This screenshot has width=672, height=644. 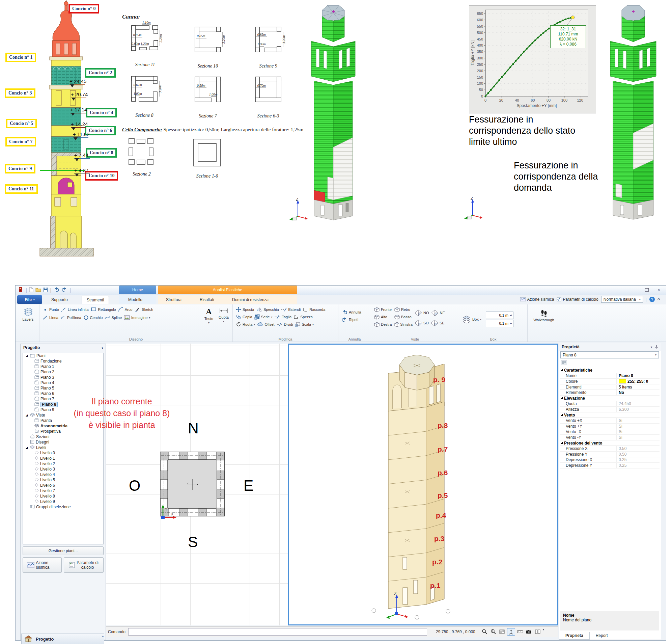 What do you see at coordinates (102, 348) in the screenshot?
I see `collapse-panel-icon: ‹` at bounding box center [102, 348].